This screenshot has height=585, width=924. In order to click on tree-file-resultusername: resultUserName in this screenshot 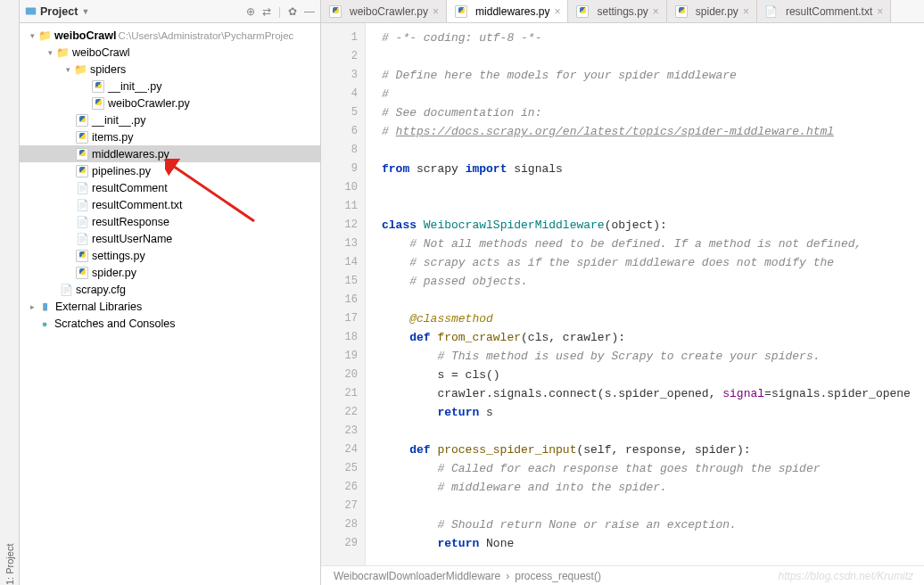, I will do `click(169, 239)`.